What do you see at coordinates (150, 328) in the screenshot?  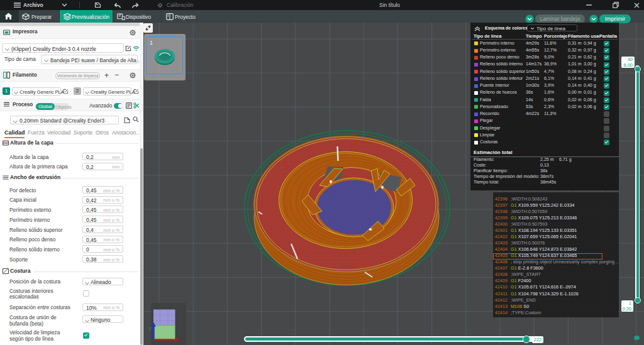 I see `svg-text: z` at bounding box center [150, 328].